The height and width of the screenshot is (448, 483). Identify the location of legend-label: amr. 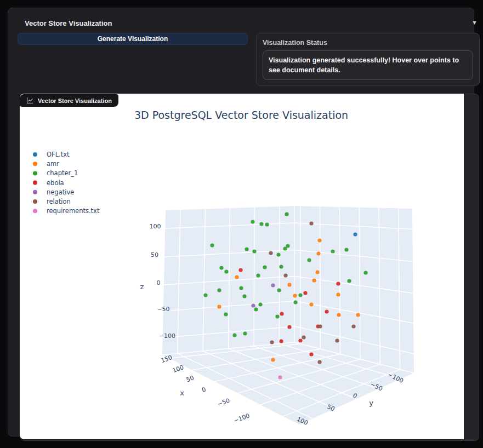
(53, 164).